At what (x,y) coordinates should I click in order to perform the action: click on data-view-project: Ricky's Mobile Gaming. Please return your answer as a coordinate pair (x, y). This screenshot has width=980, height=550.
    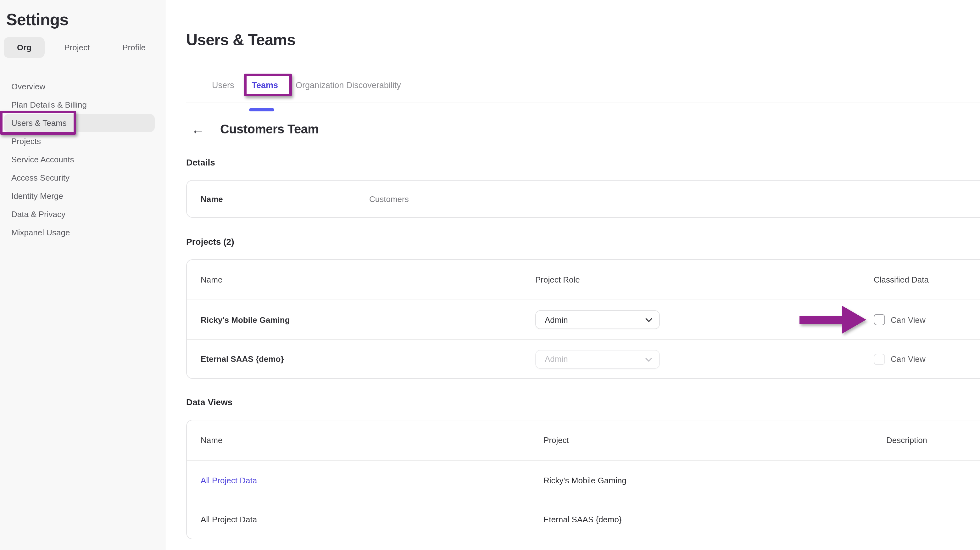
    Looking at the image, I should click on (715, 480).